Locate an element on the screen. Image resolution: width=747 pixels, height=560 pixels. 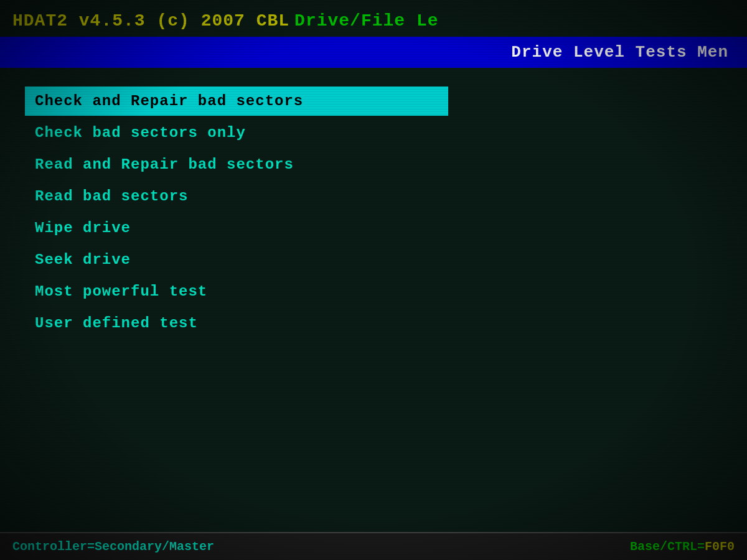
status-base-label: Base/CTRL= is located at coordinates (667, 546).